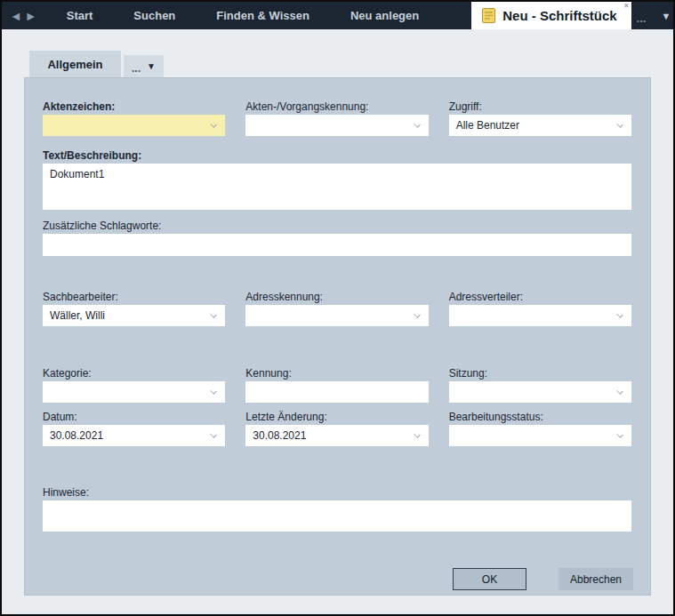 The image size is (675, 616). Describe the element at coordinates (663, 16) in the screenshot. I see `tab-list-dropdown-icon: ▼` at that location.